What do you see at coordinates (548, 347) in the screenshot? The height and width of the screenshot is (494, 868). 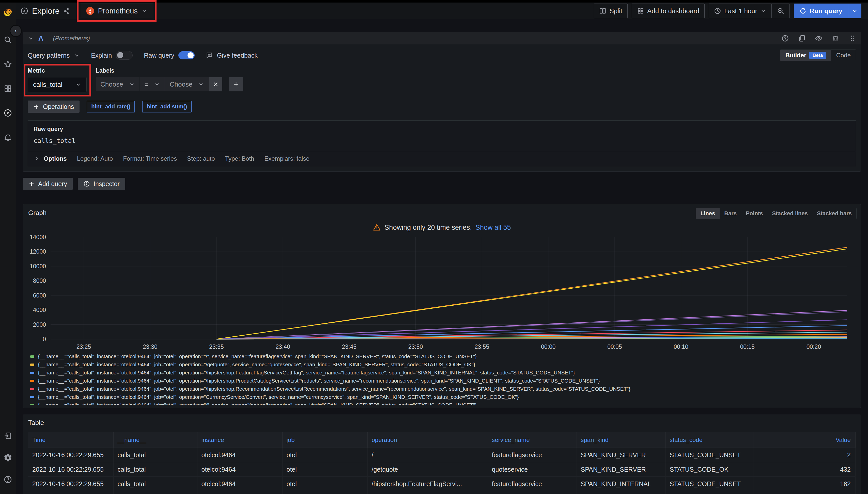 I see `svg-text: 00:00` at bounding box center [548, 347].